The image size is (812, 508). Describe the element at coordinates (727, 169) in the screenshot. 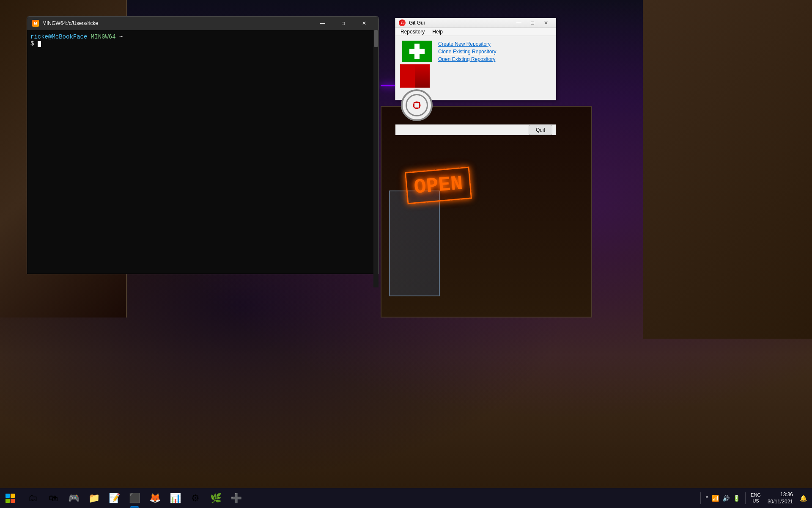

I see `building-right` at that location.